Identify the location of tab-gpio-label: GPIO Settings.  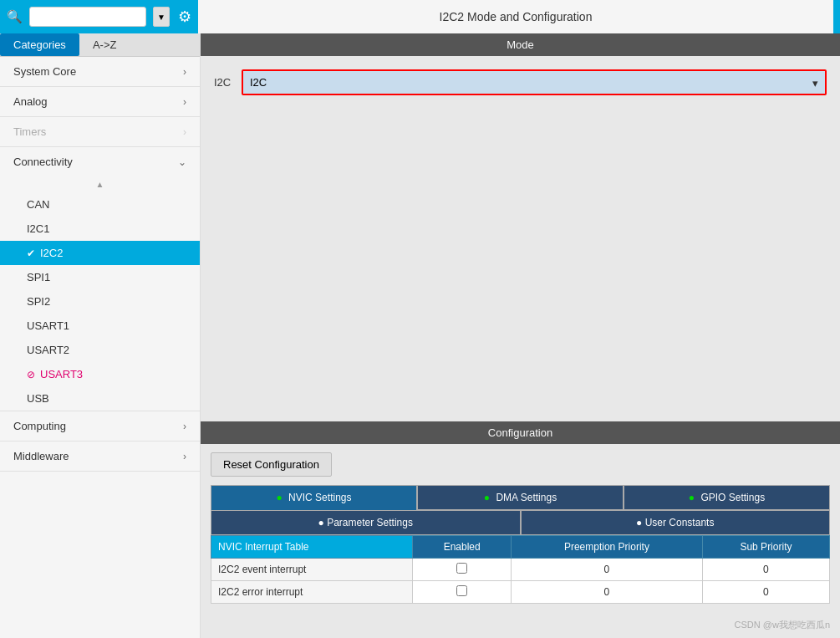
(732, 498).